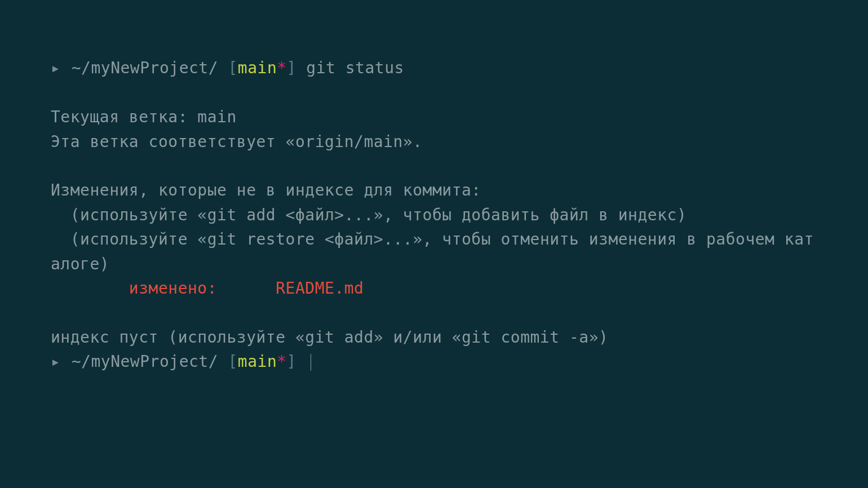 The image size is (868, 488). I want to click on command-text: git status, so click(355, 68).